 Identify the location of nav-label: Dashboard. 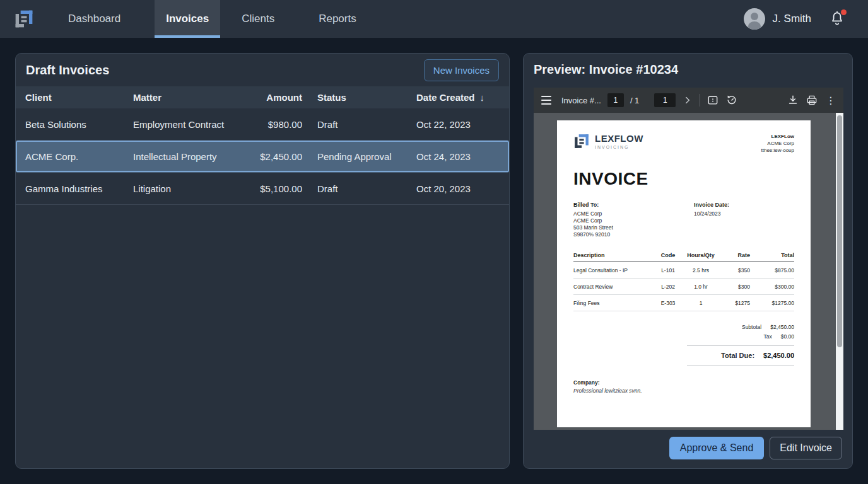
(95, 19).